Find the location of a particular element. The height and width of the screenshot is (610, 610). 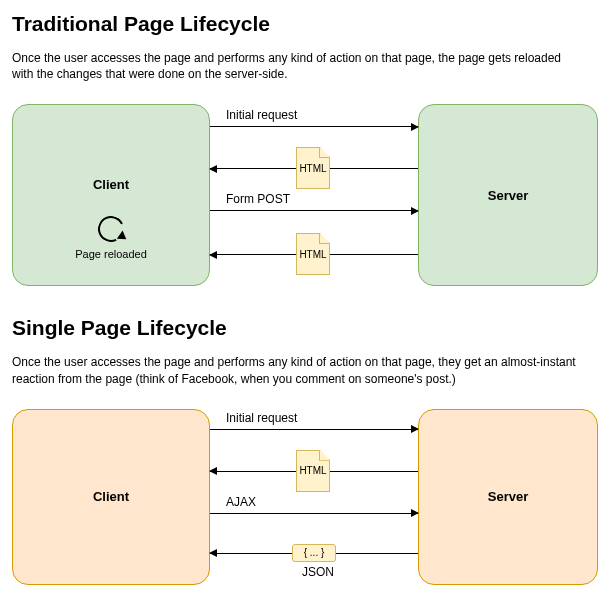

spa-client-box: Client is located at coordinates (111, 497).